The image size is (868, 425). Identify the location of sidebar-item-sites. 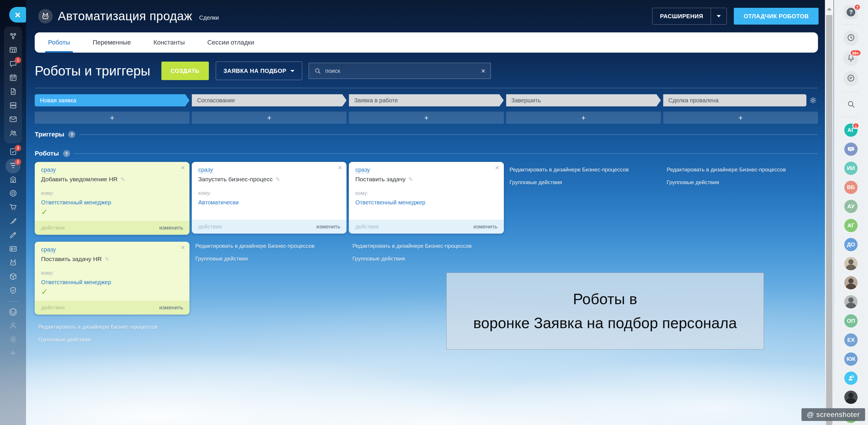
(13, 235).